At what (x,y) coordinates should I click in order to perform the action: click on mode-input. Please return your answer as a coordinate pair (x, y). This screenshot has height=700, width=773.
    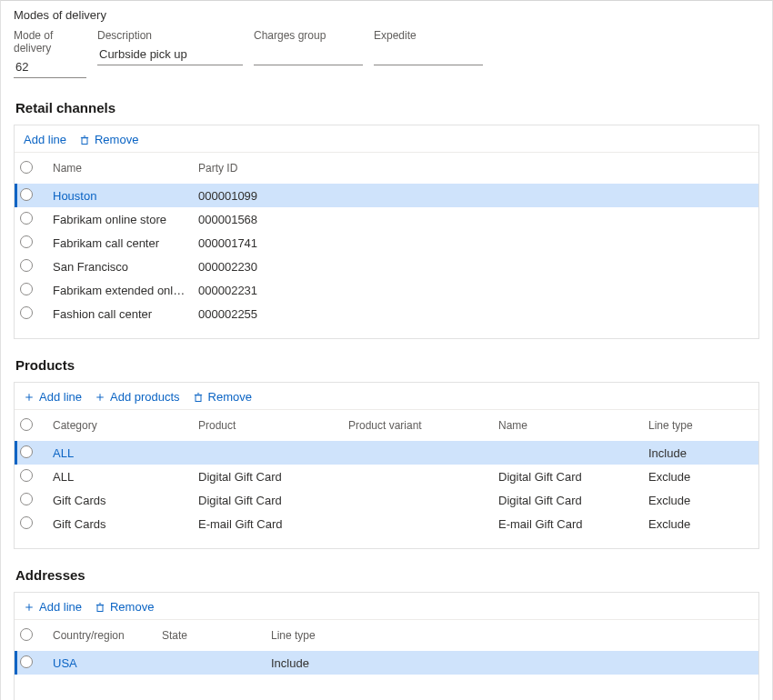
    Looking at the image, I should click on (50, 67).